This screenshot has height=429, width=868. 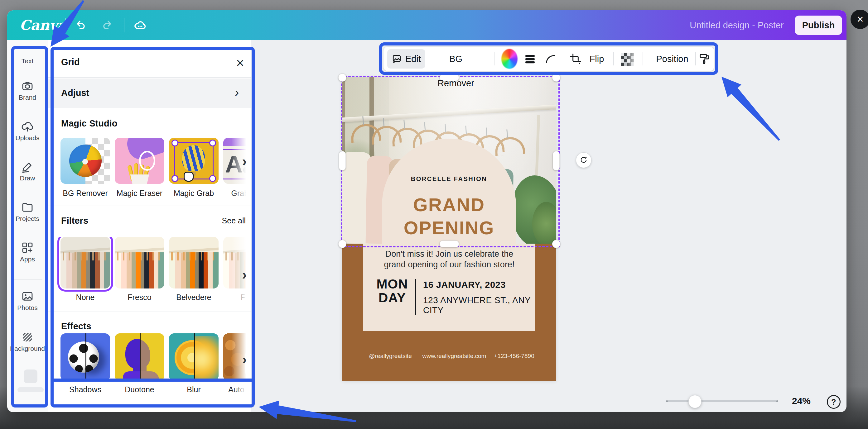 I want to click on poster-date: 16 JANUARY, 2023, so click(x=464, y=285).